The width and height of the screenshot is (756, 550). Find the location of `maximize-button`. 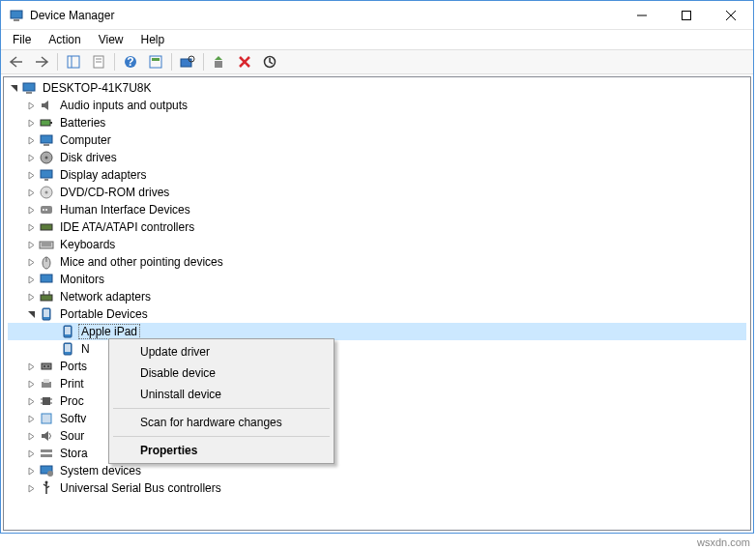

maximize-button is located at coordinates (686, 15).